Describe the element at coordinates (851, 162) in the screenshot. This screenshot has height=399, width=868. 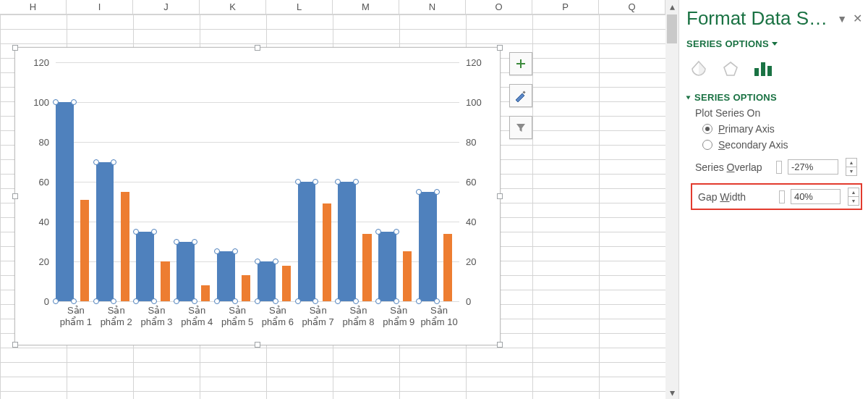
I see `overlap-spin-up: ▲` at that location.